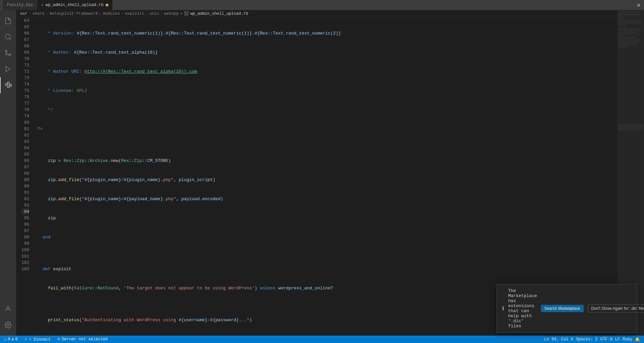 The height and width of the screenshot is (343, 644). I want to click on tab-fsocity-label: fsocity.dic, so click(20, 5).